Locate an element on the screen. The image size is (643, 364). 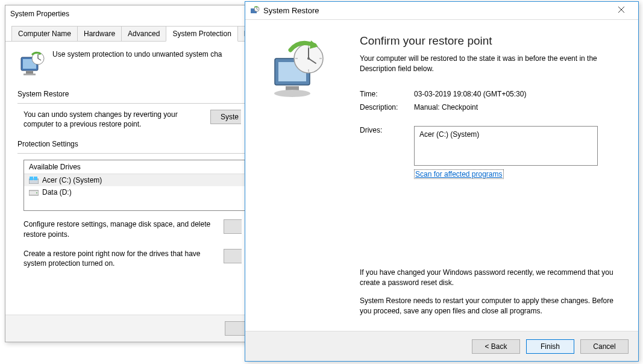
wizard-footer: < Back Finish Cancel is located at coordinates (442, 346).